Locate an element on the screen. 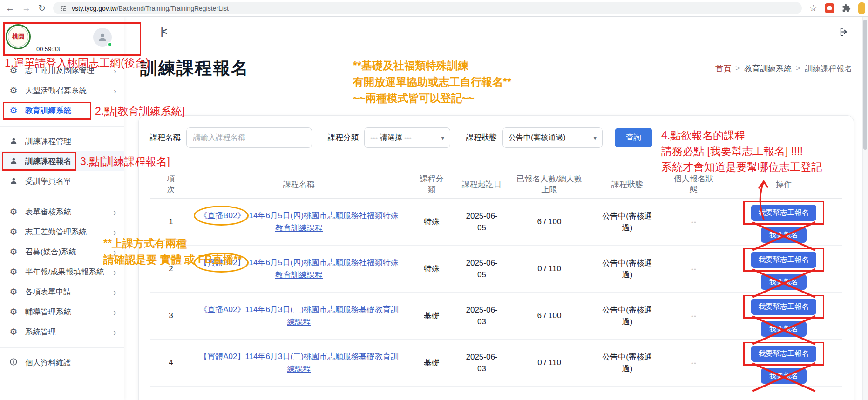 This screenshot has height=400, width=868. person-icon is located at coordinates (14, 161).